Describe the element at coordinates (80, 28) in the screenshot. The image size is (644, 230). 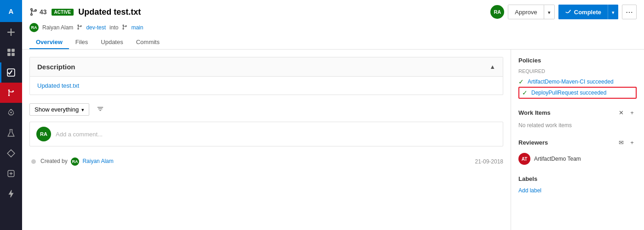
I see `branch-arrow` at that location.